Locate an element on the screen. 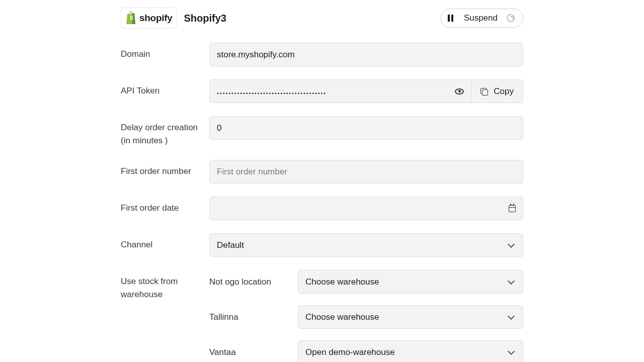  eye-icon is located at coordinates (459, 92).